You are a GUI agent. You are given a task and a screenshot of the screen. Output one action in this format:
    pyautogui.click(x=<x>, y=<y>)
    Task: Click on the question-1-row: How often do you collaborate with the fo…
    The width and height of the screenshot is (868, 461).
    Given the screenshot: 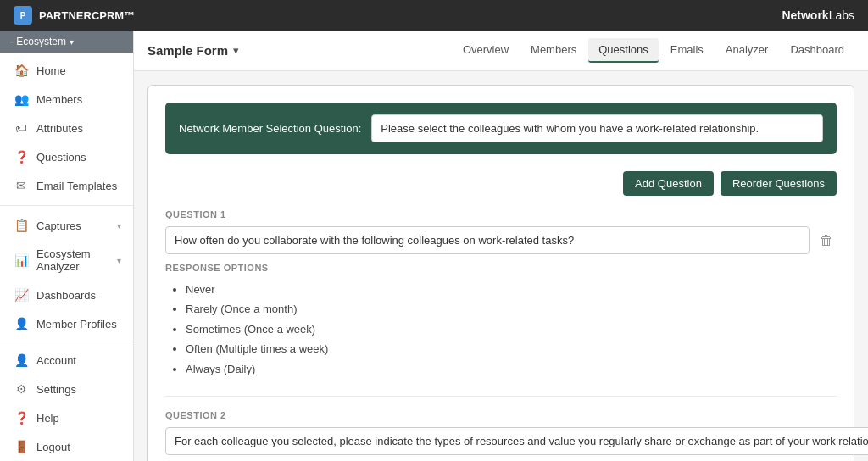 What is the action you would take?
    pyautogui.click(x=501, y=241)
    